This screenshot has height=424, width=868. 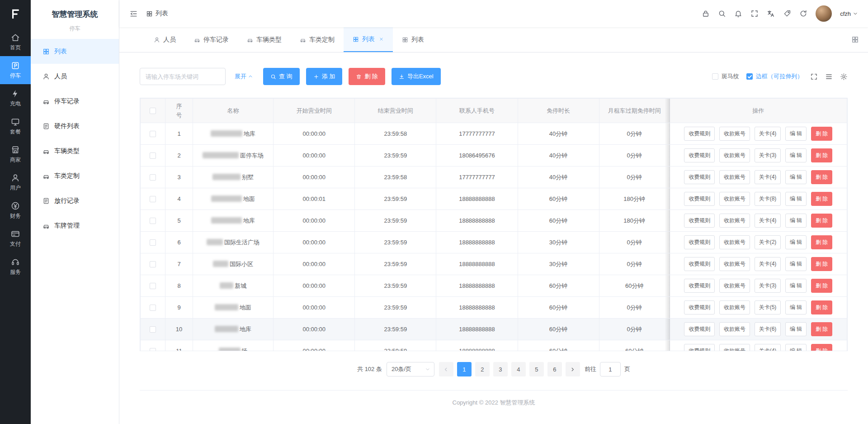 What do you see at coordinates (75, 101) in the screenshot?
I see `sidebar-item-parking-records: 停车记录` at bounding box center [75, 101].